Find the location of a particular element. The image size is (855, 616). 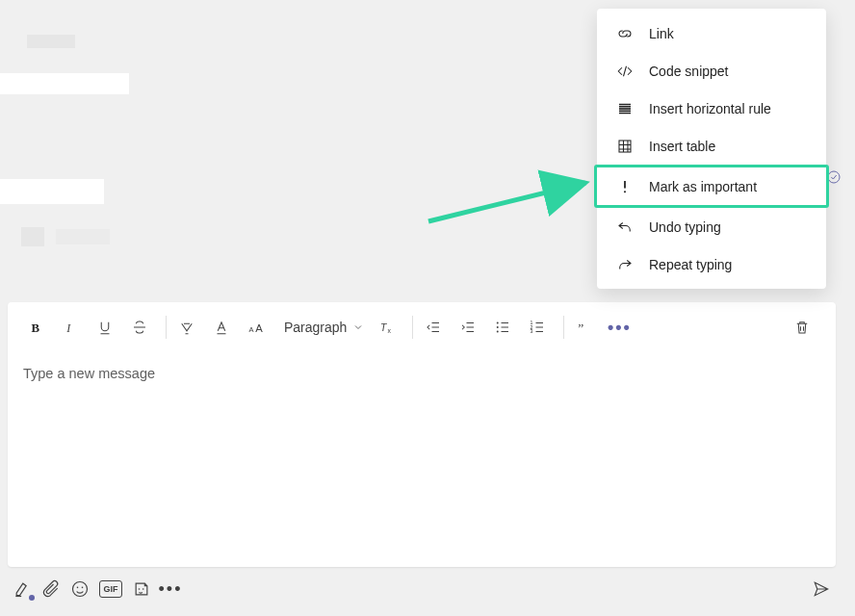

link-icon is located at coordinates (625, 34).